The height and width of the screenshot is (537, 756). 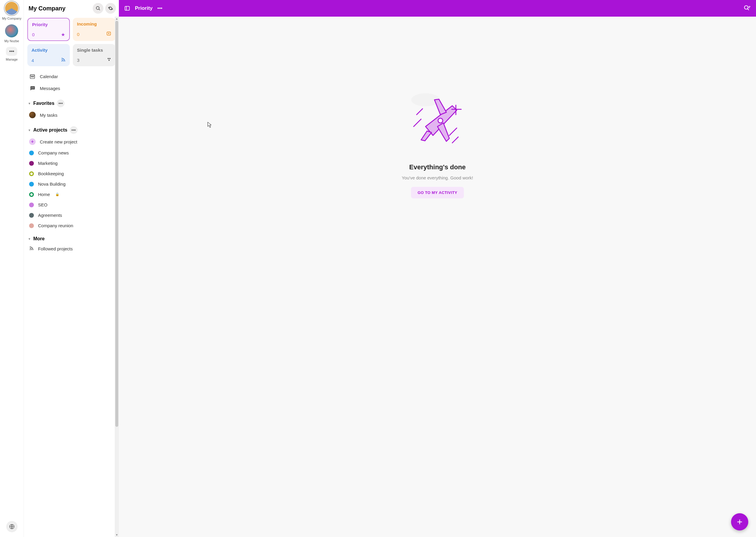 What do you see at coordinates (94, 29) in the screenshot?
I see `tile-incoming: Incoming 0` at bounding box center [94, 29].